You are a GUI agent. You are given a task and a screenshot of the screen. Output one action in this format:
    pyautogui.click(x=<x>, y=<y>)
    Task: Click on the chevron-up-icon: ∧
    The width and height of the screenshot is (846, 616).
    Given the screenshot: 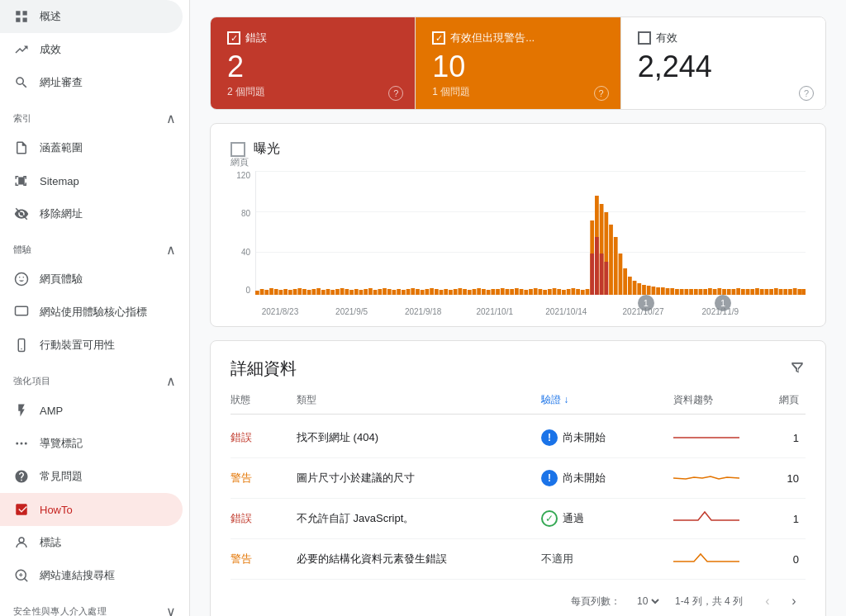 What is the action you would take?
    pyautogui.click(x=171, y=119)
    